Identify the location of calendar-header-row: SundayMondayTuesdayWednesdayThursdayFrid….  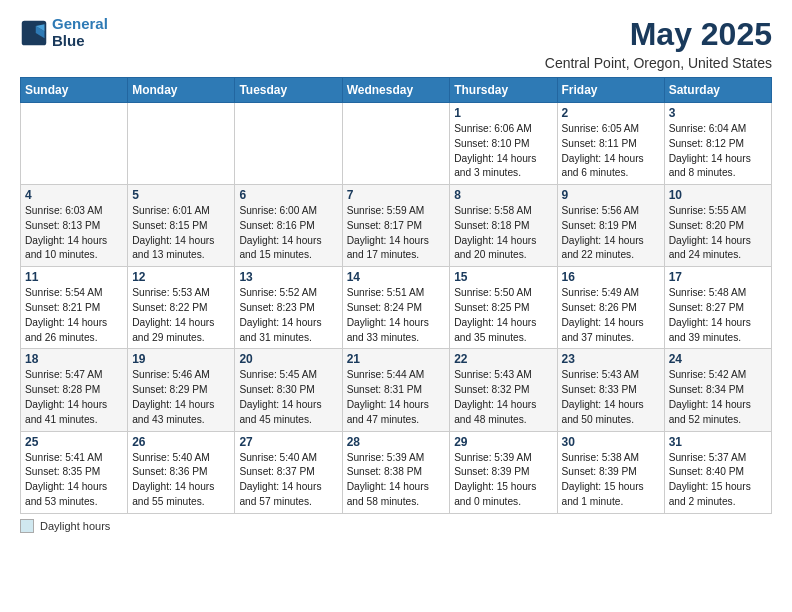
(396, 90).